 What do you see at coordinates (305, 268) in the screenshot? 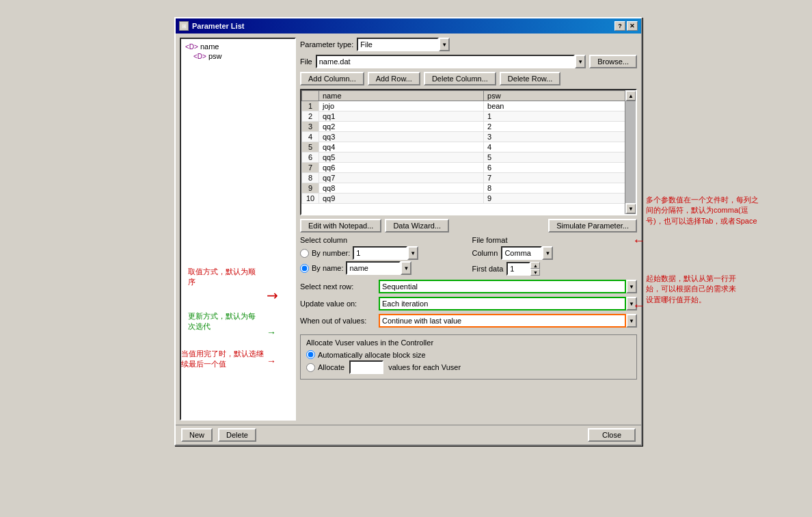
I see `by-name-radio` at bounding box center [305, 268].